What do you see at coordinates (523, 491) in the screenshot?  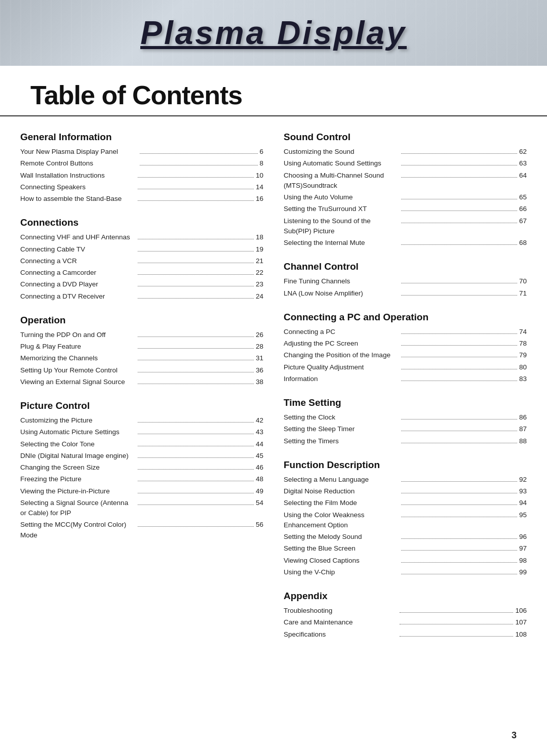 I see `entry-page: 93` at bounding box center [523, 491].